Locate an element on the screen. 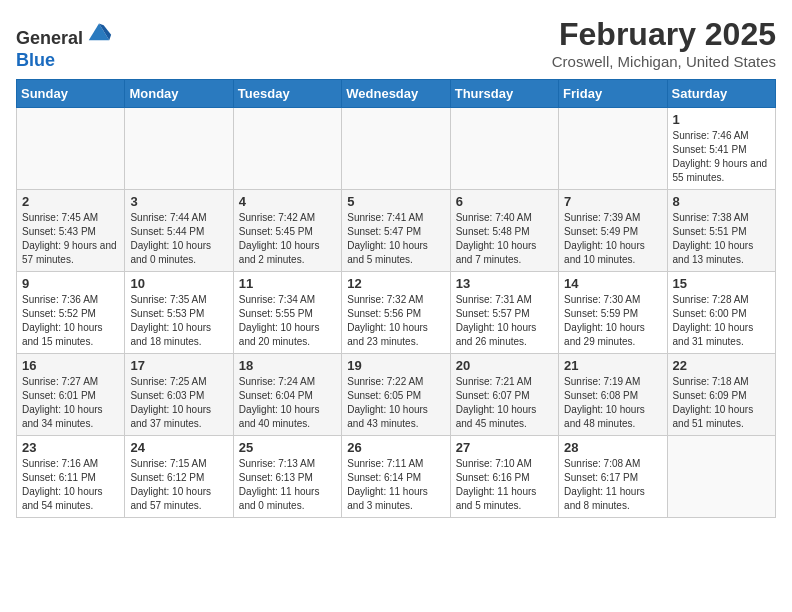  calendar-cell: 3Sunrise: 7:44 AM Sunset: 5:44 PM Daylig… is located at coordinates (179, 231).